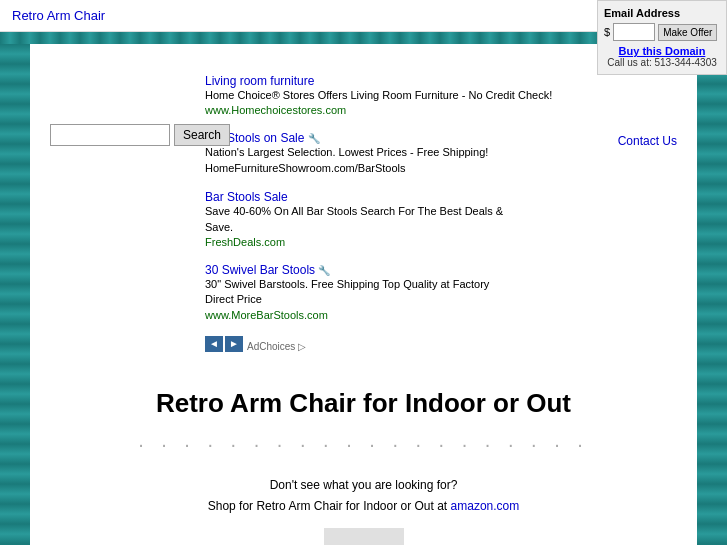  What do you see at coordinates (648, 141) in the screenshot?
I see `contact-us-link: Contact Us` at bounding box center [648, 141].